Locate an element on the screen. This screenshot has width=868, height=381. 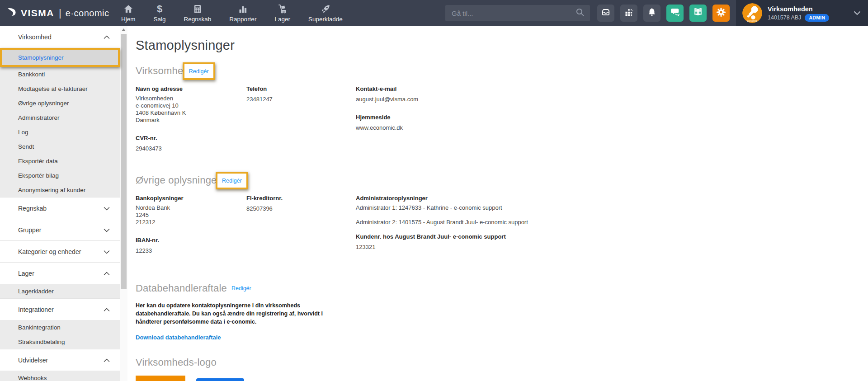
dpa-section-header: Databehandleraftale Redigér is located at coordinates (502, 288).